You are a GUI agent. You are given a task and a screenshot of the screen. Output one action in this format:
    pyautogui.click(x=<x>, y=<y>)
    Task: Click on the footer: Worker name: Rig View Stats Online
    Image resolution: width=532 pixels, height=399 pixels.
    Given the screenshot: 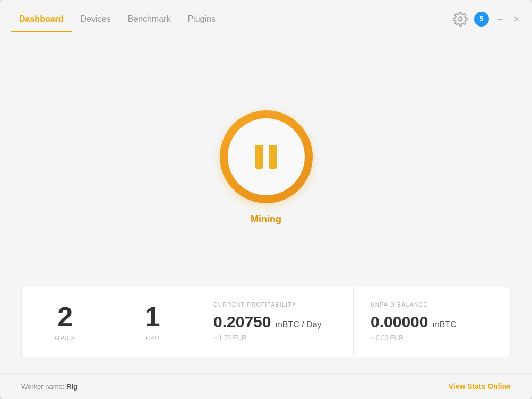 What is the action you would take?
    pyautogui.click(x=266, y=386)
    